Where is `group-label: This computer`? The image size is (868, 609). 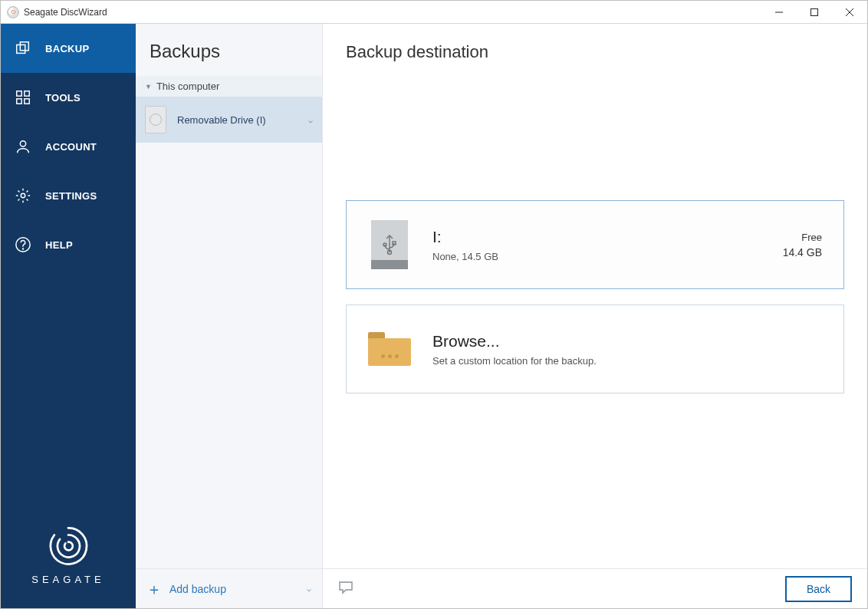 group-label: This computer is located at coordinates (188, 86).